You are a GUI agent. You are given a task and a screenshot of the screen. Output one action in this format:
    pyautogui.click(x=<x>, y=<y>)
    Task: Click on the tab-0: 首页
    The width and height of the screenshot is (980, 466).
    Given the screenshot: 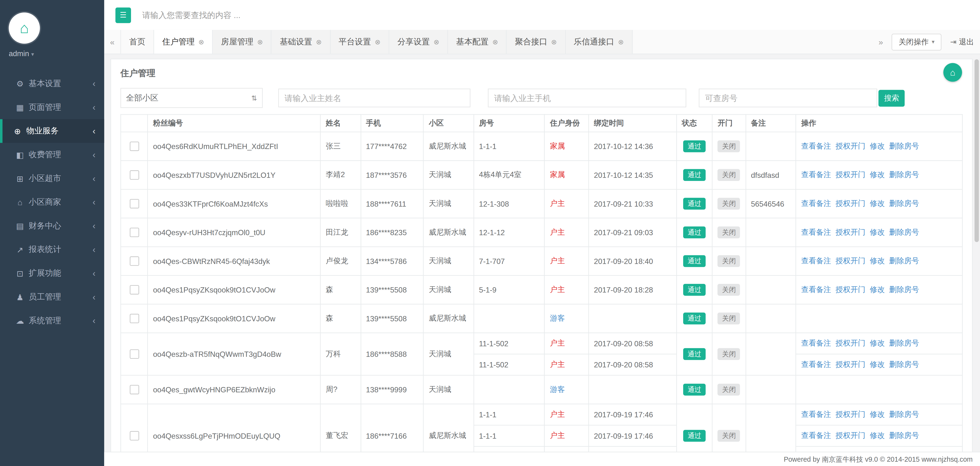 What is the action you would take?
    pyautogui.click(x=138, y=42)
    